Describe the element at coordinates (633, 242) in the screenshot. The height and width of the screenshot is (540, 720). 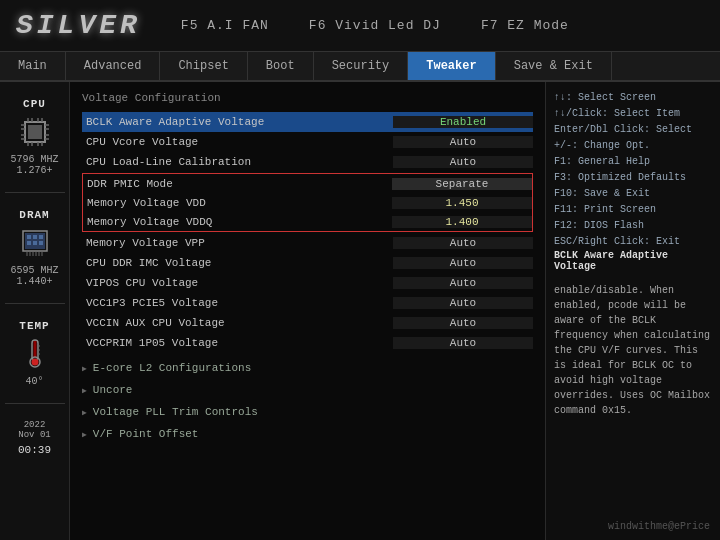
I see `help-line: ESC/Right Click: Exit` at that location.